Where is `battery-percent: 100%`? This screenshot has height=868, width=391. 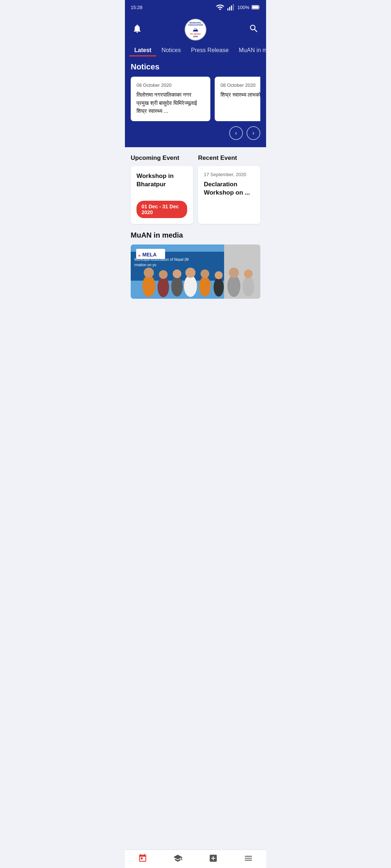 battery-percent: 100% is located at coordinates (243, 7).